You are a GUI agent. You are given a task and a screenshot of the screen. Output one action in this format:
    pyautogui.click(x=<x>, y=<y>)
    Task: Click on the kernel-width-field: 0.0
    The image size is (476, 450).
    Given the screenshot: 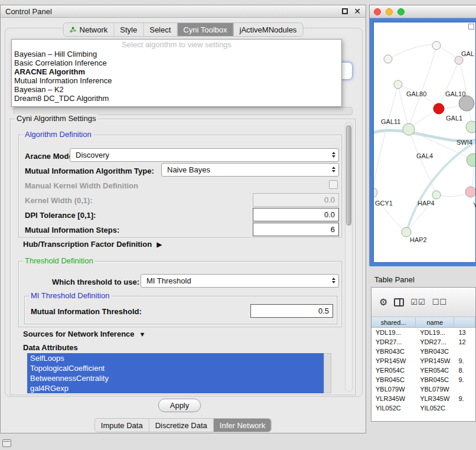 What is the action you would take?
    pyautogui.click(x=296, y=200)
    